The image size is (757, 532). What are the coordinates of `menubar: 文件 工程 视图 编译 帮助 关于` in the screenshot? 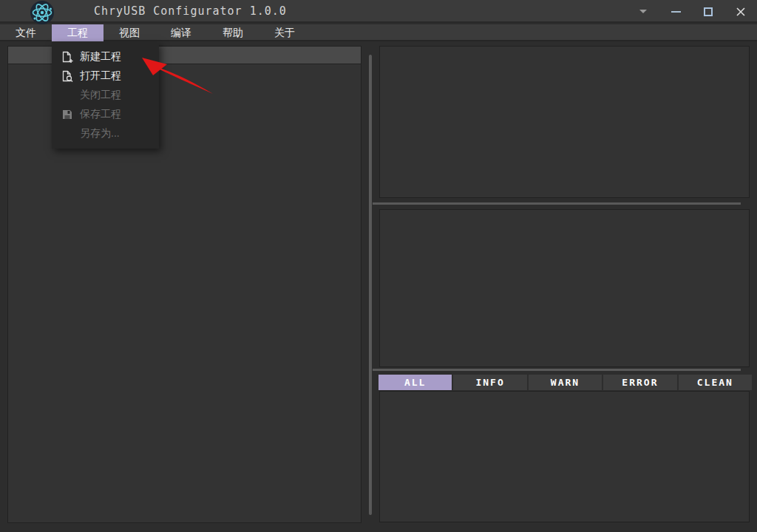 It's located at (378, 33).